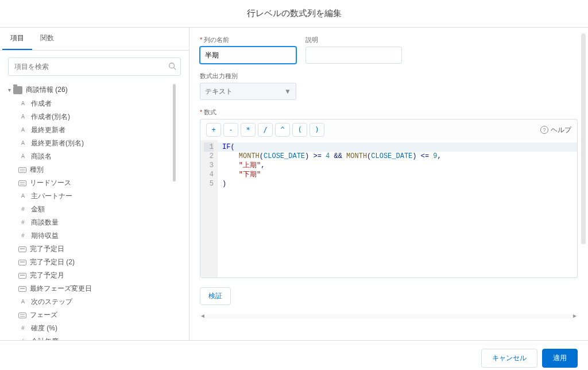 The image size is (588, 370). What do you see at coordinates (100, 302) in the screenshot?
I see `field-item: A次のステップ` at bounding box center [100, 302].